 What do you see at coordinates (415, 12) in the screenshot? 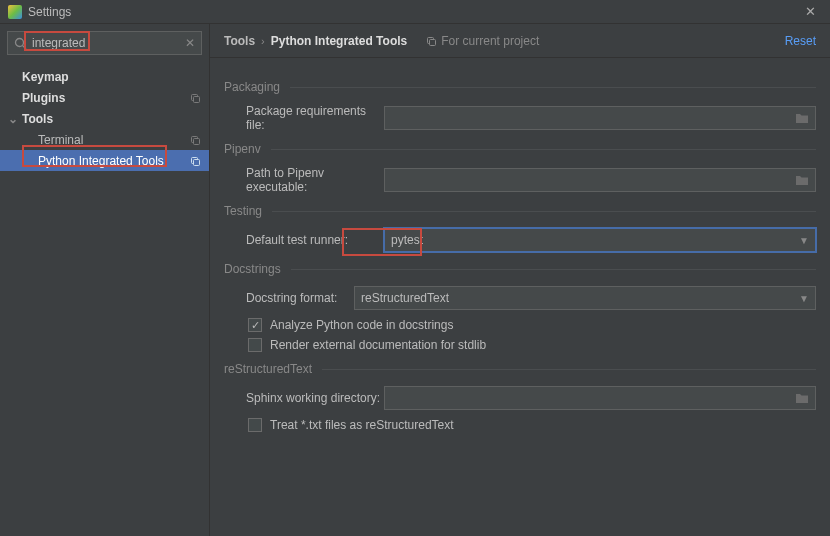
I see `titlebar: Settings ✕` at bounding box center [415, 12].